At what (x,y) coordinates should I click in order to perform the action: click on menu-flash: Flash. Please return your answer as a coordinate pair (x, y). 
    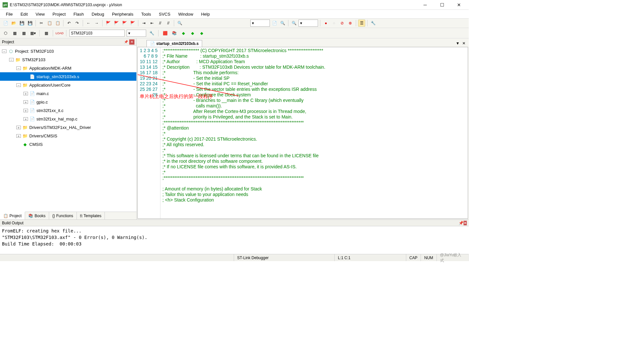
    Looking at the image, I should click on (79, 14).